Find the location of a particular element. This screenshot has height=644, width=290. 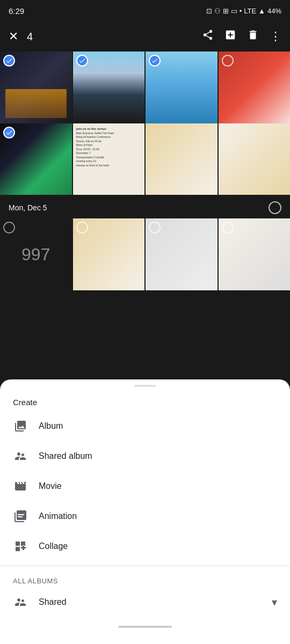

scroll-handle is located at coordinates (145, 627).